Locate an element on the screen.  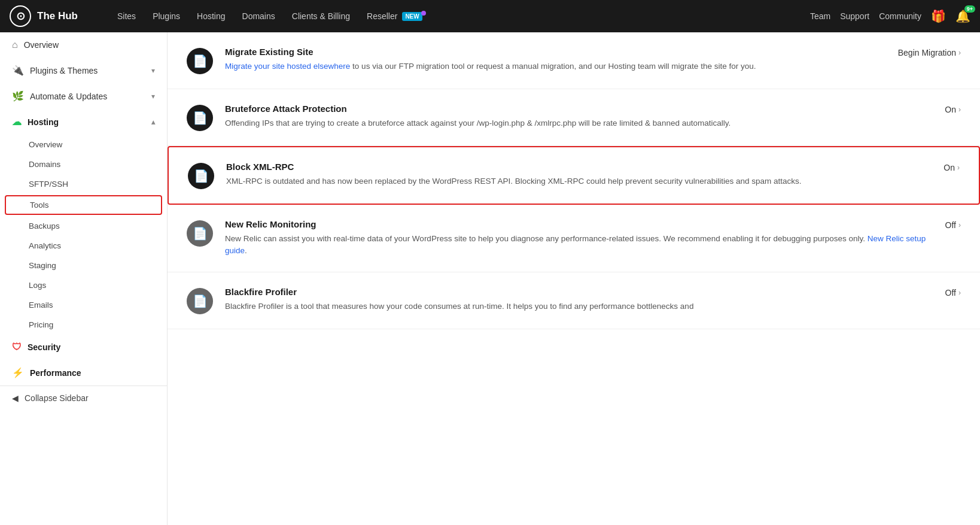
notifications-badge: 9+ is located at coordinates (970, 9).